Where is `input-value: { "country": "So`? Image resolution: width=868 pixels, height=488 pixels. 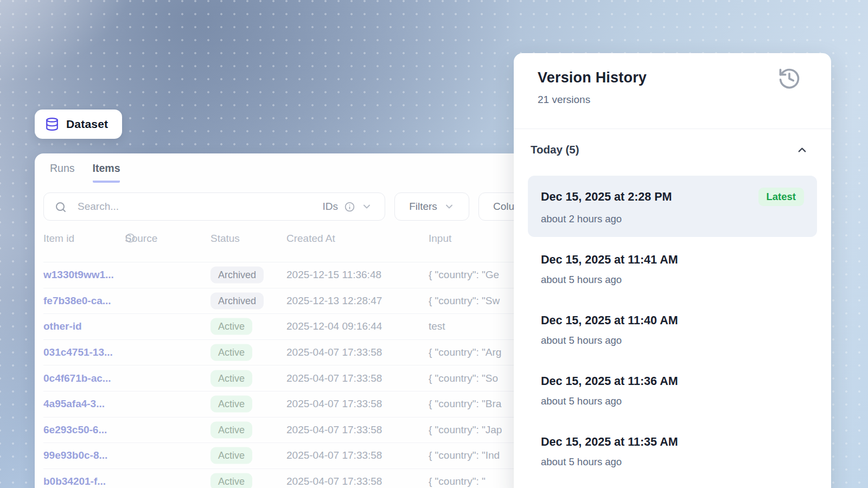 input-value: { "country": "So is located at coordinates (463, 378).